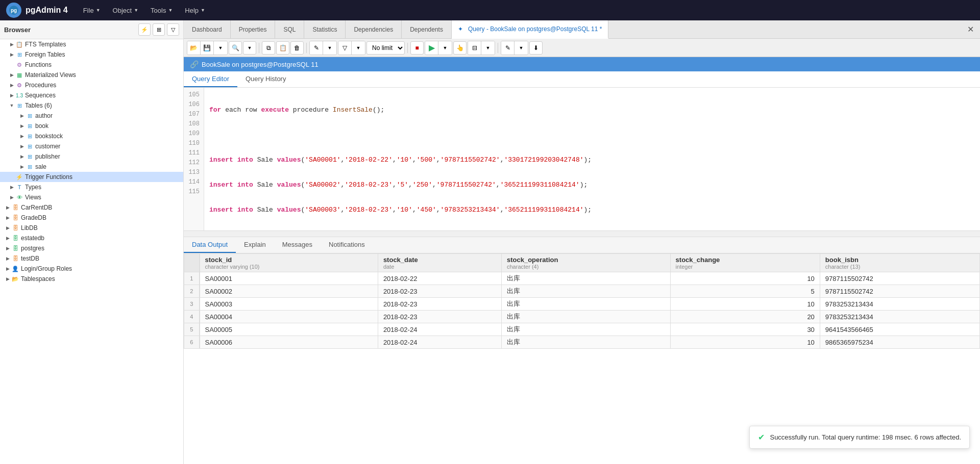 Image resolution: width=980 pixels, height=464 pixels. Describe the element at coordinates (92, 157) in the screenshot. I see `tree-item-publisher: ▶ ⊞ publisher` at that location.